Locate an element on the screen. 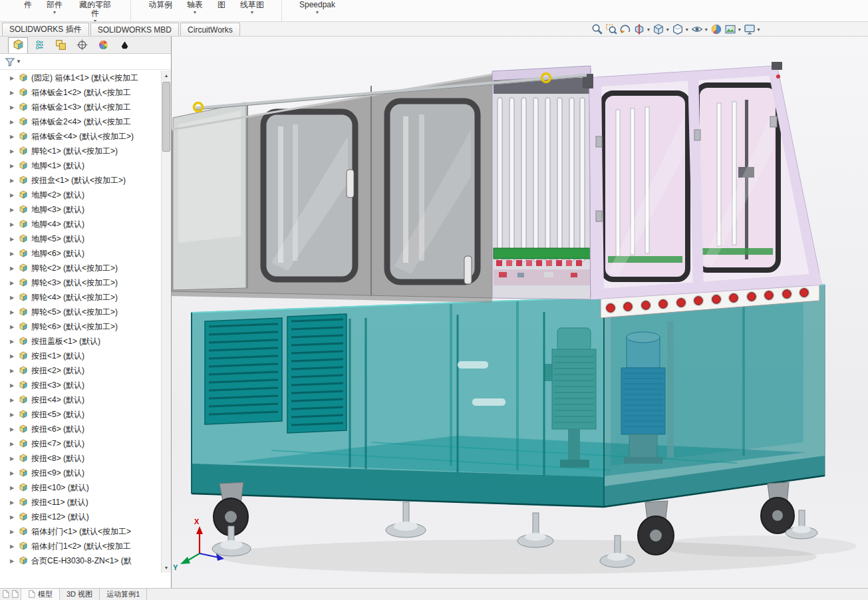 The image size is (868, 600). tree-item: ▶ 按扭<11> (默认) is located at coordinates (85, 502).